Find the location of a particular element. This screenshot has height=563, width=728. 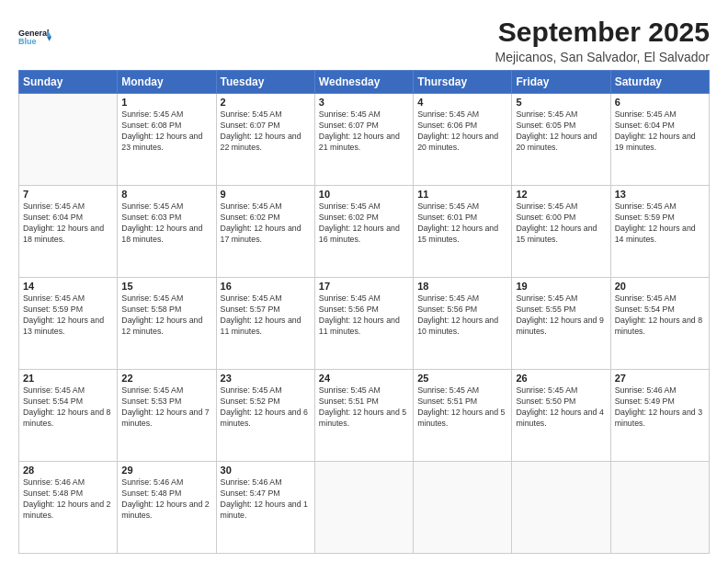

header-sunday: Sunday is located at coordinates (68, 83).